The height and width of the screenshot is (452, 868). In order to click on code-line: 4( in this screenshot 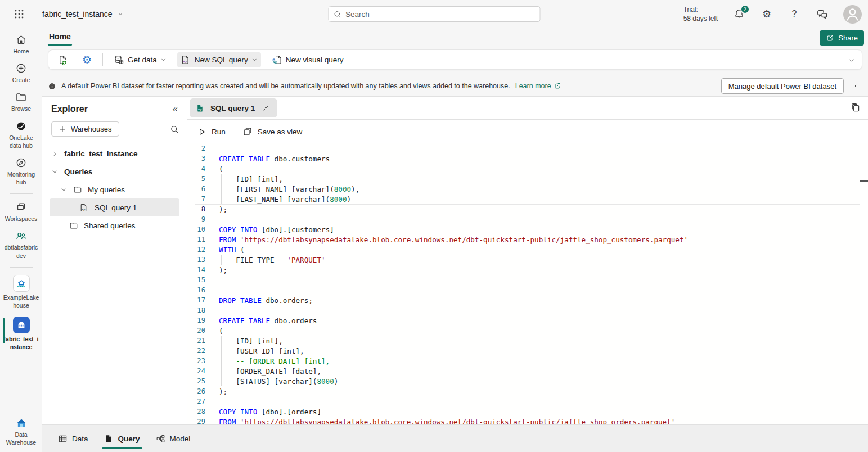, I will do `click(528, 169)`.